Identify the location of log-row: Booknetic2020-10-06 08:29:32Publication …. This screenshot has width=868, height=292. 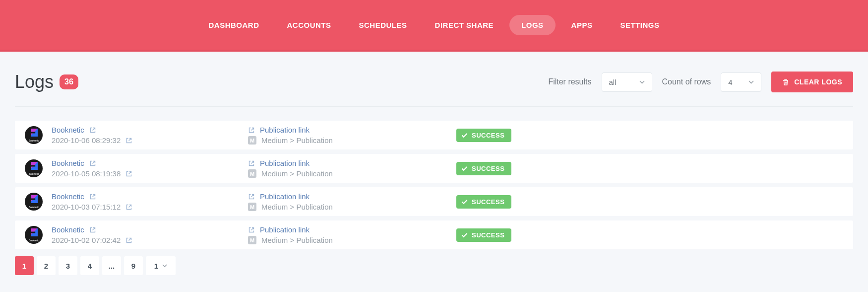
(434, 135).